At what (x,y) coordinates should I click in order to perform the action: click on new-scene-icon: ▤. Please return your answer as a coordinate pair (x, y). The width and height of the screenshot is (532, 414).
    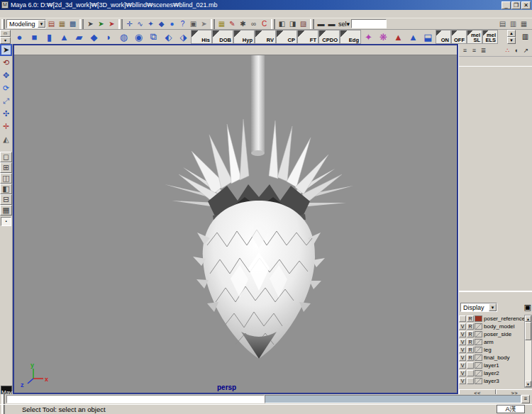
    Looking at the image, I should click on (51, 24).